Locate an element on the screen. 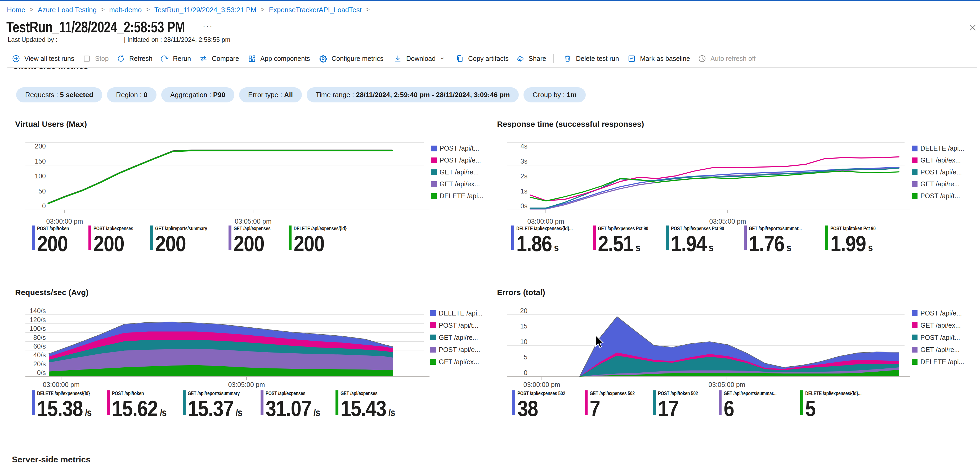 This screenshot has height=469, width=980. svg-text: 5 is located at coordinates (526, 357).